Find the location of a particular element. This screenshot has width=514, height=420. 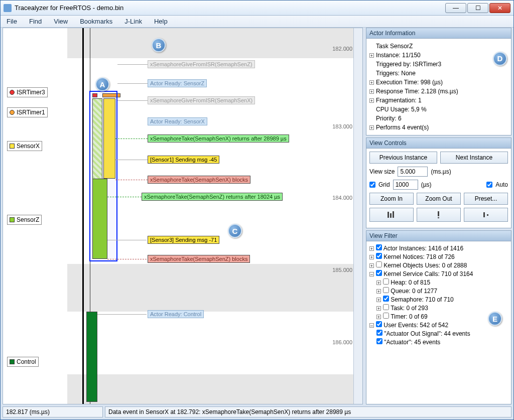

trace-scrollbar is located at coordinates (358, 216).